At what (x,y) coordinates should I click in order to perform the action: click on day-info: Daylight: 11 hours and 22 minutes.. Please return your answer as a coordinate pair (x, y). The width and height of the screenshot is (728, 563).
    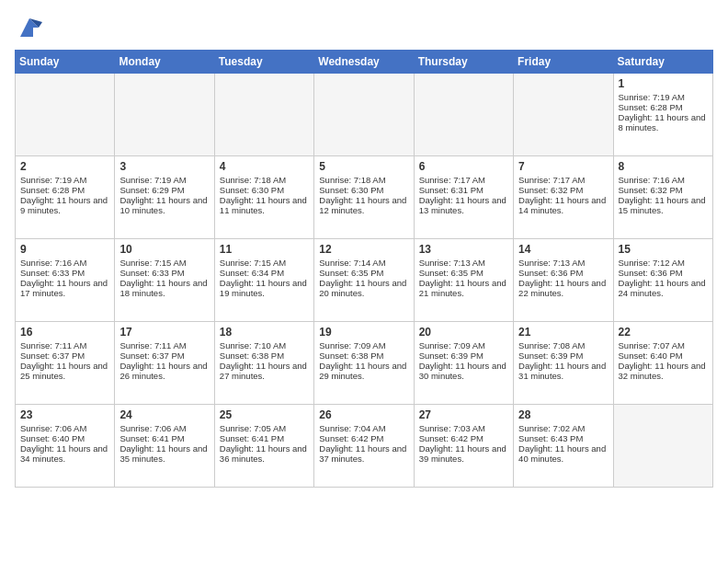
    Looking at the image, I should click on (563, 288).